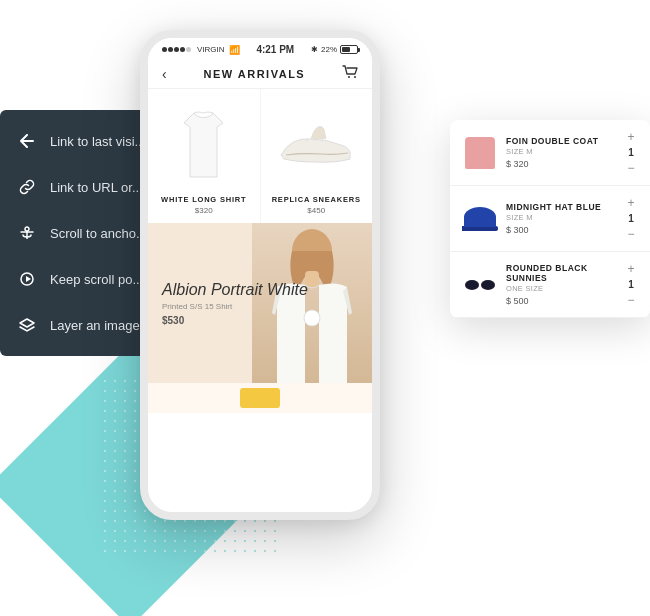 The image size is (650, 616). What do you see at coordinates (314, 50) in the screenshot?
I see `bluetooth-icon: ✱` at bounding box center [314, 50].